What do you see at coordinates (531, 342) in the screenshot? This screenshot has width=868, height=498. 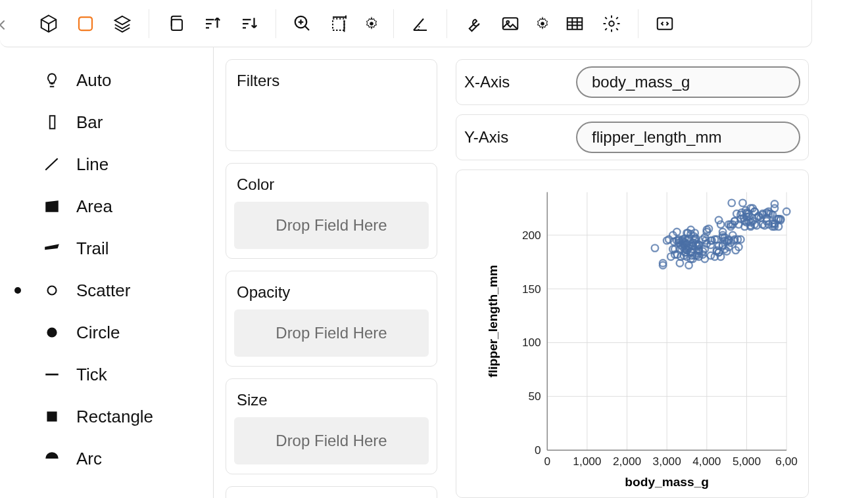 I see `svg-text: 100` at bounding box center [531, 342].